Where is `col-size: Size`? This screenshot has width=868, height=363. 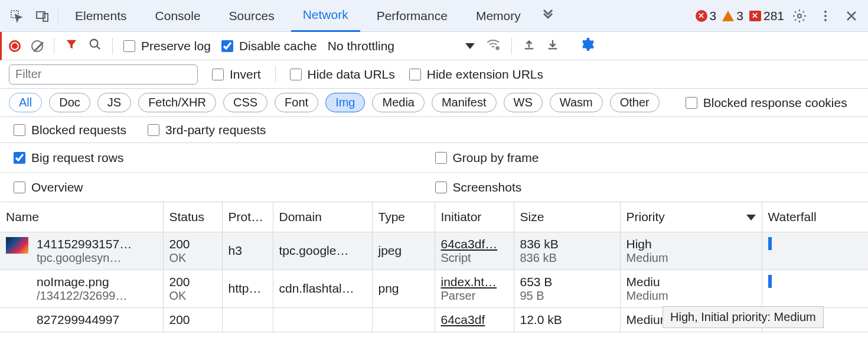
col-size: Size is located at coordinates (567, 217).